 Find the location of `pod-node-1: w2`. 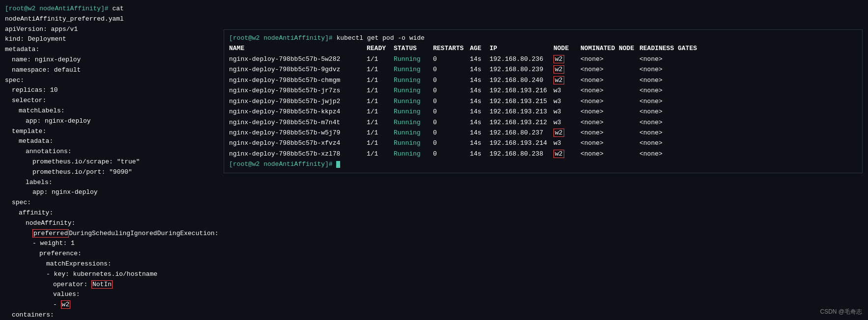

pod-node-1: w2 is located at coordinates (567, 70).